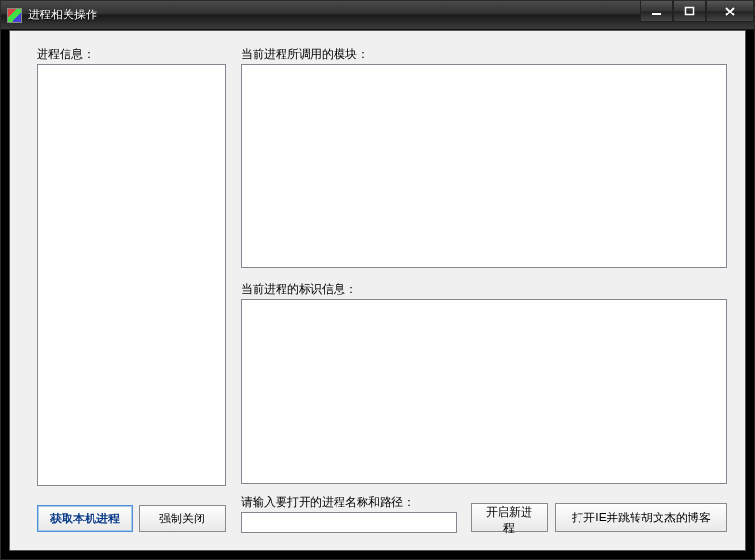 This screenshot has width=755, height=560. I want to click on id-info-label: 当前进程的标识信息：, so click(299, 289).